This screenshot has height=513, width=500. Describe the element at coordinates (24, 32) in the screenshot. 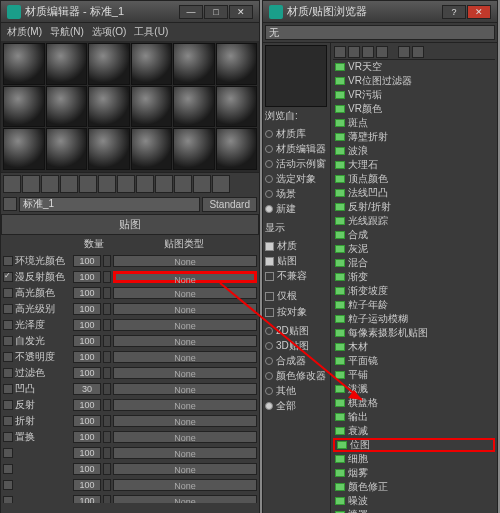

I see `menu-material: 材质(M)` at that location.